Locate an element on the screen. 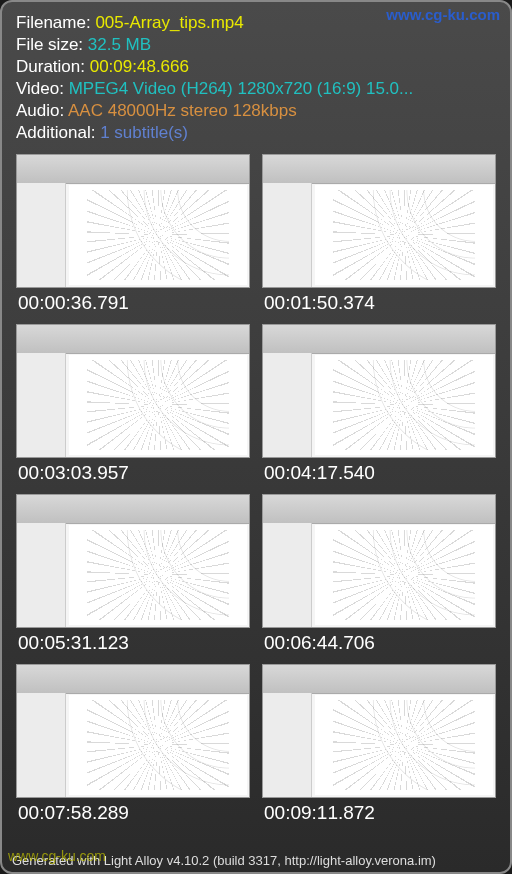 The width and height of the screenshot is (512, 874). additional-row: Additional: 1 subtitle(s) is located at coordinates (256, 133).